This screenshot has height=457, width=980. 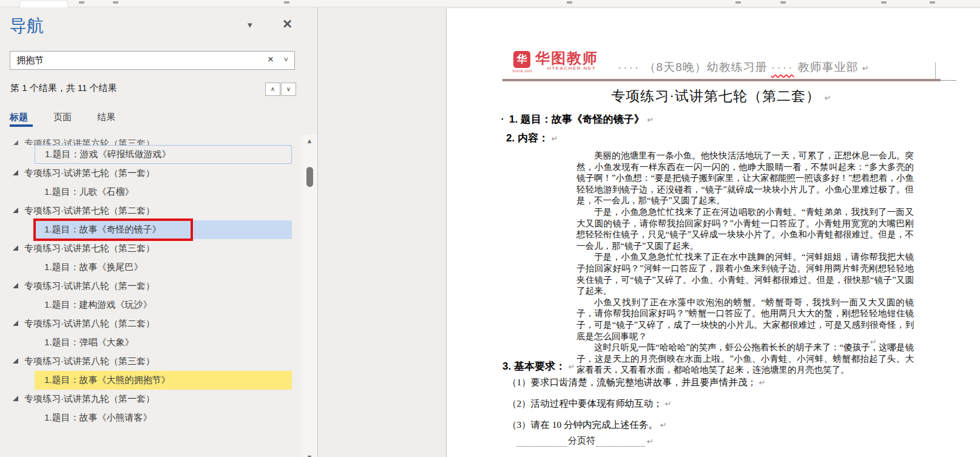 What do you see at coordinates (583, 425) in the screenshot?
I see `requirement-text: （3）请在 10 分钟内完成上述任务。` at bounding box center [583, 425].